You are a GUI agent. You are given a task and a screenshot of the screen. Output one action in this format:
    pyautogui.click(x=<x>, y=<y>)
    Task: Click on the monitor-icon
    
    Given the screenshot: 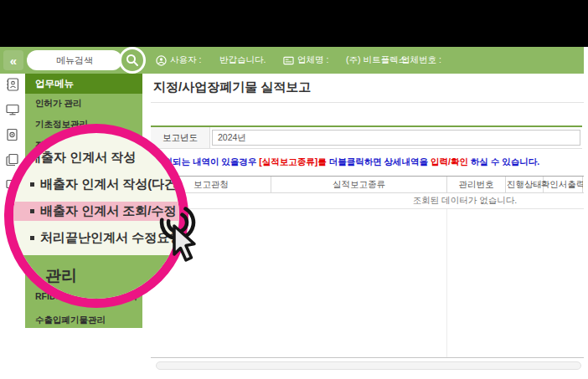 What is the action you would take?
    pyautogui.click(x=13, y=110)
    